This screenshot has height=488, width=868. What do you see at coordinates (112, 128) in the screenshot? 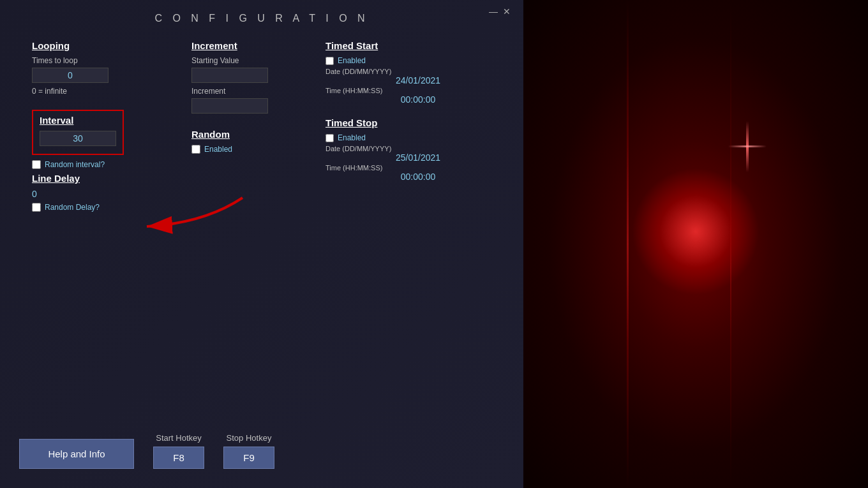
I see `left-column: Looping Times to loop 0 = infinite Inter…` at bounding box center [112, 128].